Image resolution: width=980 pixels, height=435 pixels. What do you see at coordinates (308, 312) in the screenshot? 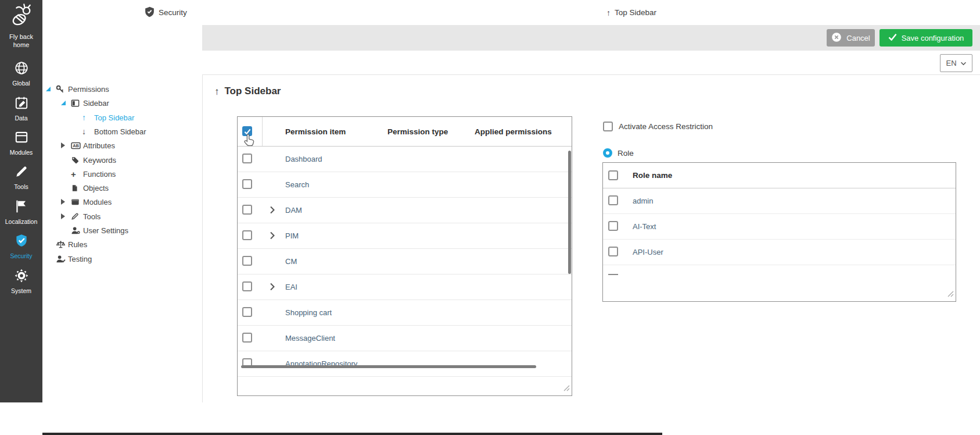
I see `permission-item-label: Shopping cart` at bounding box center [308, 312].